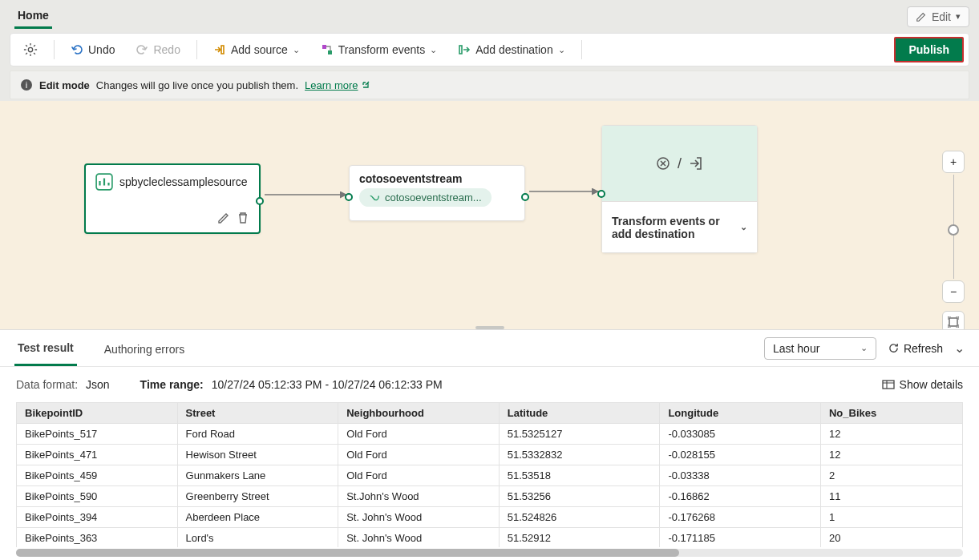 The width and height of the screenshot is (979, 560). Describe the element at coordinates (258, 413) in the screenshot. I see `col-header: Street` at that location.